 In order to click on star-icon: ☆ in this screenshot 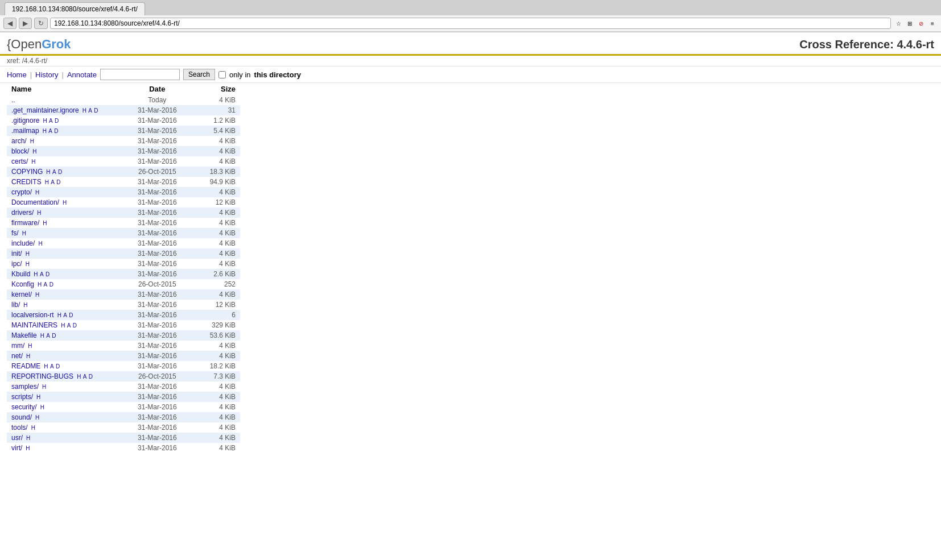, I will do `click(898, 23)`.